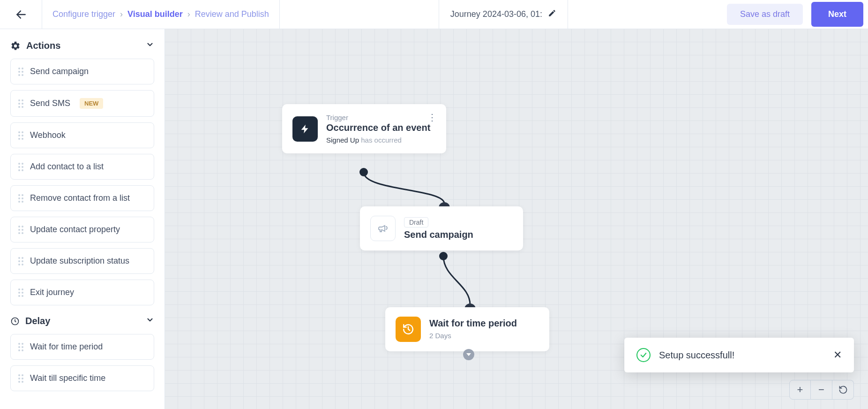 The height and width of the screenshot is (409, 868). I want to click on node-wait-time-period: Wait for time period 2 Days, so click(467, 329).